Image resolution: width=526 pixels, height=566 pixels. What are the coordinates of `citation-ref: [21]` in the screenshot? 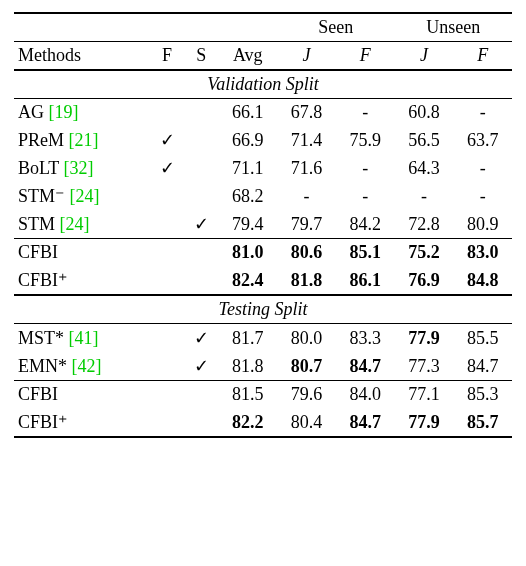 It's located at (84, 140).